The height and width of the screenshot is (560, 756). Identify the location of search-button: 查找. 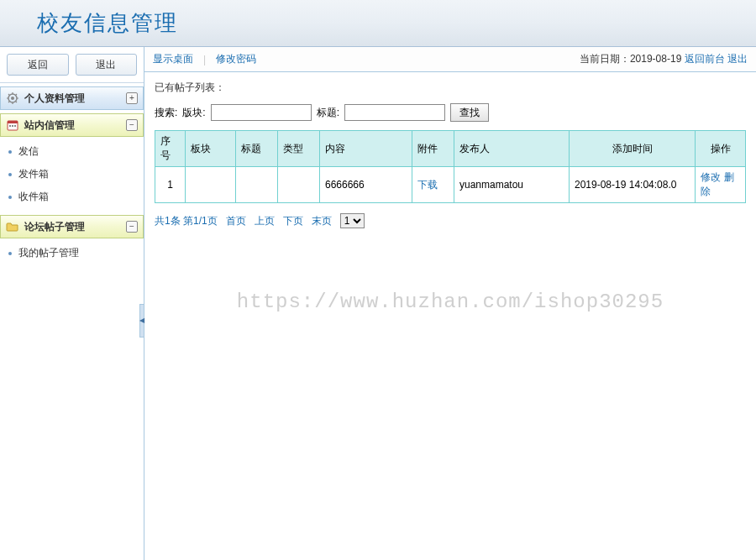
(470, 113).